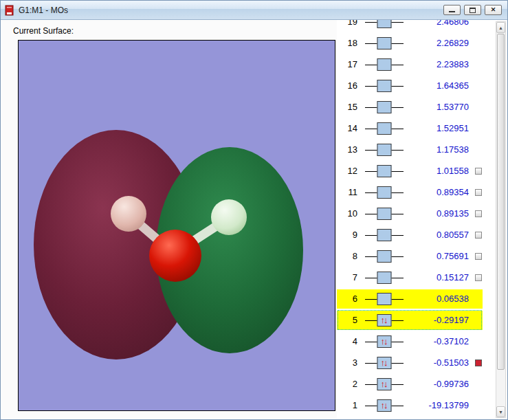 The height and width of the screenshot is (420, 508). Describe the element at coordinates (347, 256) in the screenshot. I see `mo-number: 8` at that location.